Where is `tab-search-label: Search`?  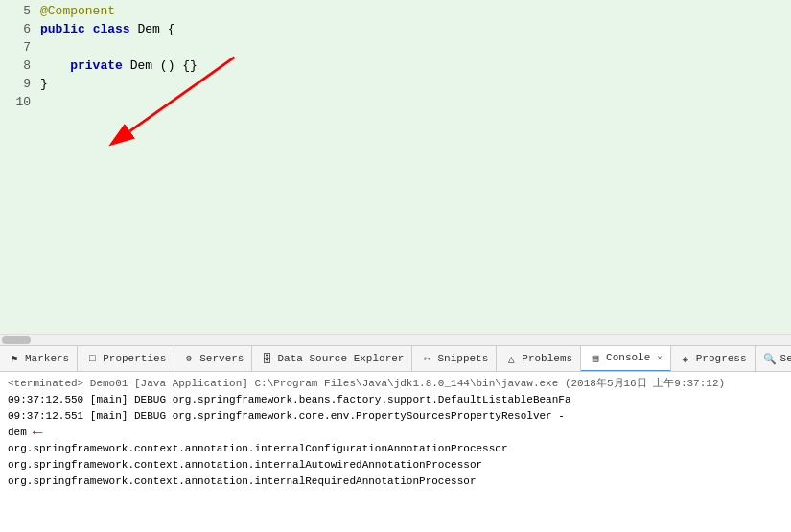 tab-search-label: Search is located at coordinates (786, 359).